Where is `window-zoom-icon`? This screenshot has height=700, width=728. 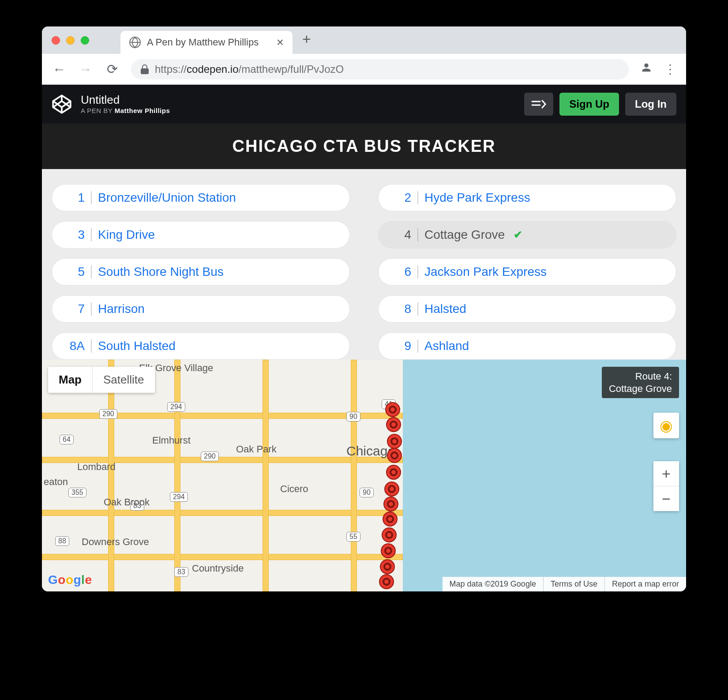 window-zoom-icon is located at coordinates (85, 41).